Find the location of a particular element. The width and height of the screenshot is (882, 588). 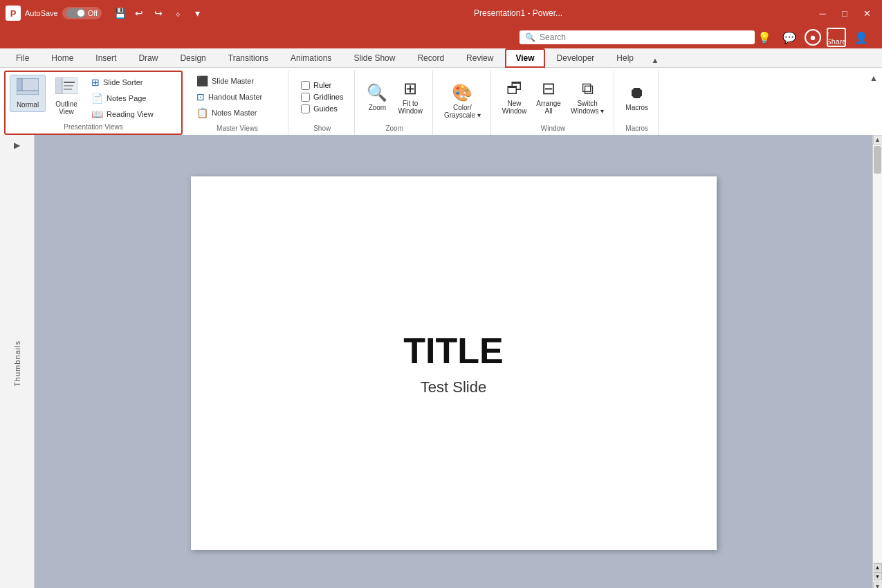

window-group: 🗗 NewWindow ⊟ ArrangeAll ⧉ SwitchWindows… is located at coordinates (553, 102).